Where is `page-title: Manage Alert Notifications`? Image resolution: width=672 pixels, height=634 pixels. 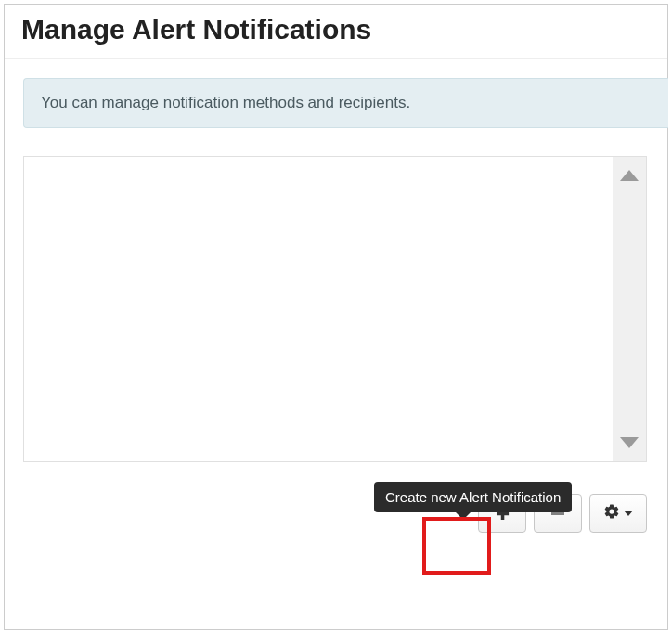 page-title: Manage Alert Notifications is located at coordinates (336, 30).